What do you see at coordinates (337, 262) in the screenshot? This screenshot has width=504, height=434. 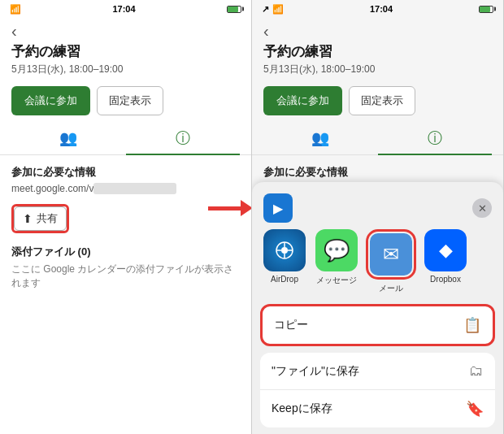 I see `share-app-messages: 💬 メッセージ` at bounding box center [337, 262].